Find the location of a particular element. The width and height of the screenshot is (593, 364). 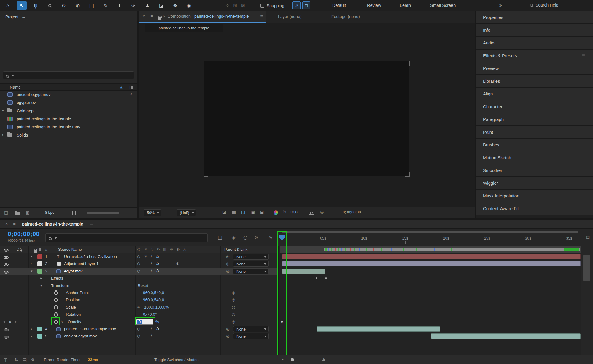

workspace-tab-learn: Learn is located at coordinates (405, 5).